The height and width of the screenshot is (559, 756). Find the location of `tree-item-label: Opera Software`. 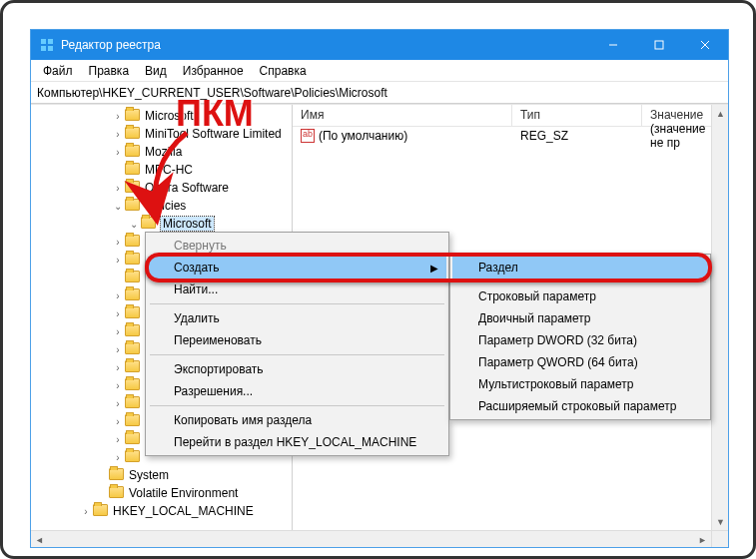

tree-item-label: Opera Software is located at coordinates (187, 188).